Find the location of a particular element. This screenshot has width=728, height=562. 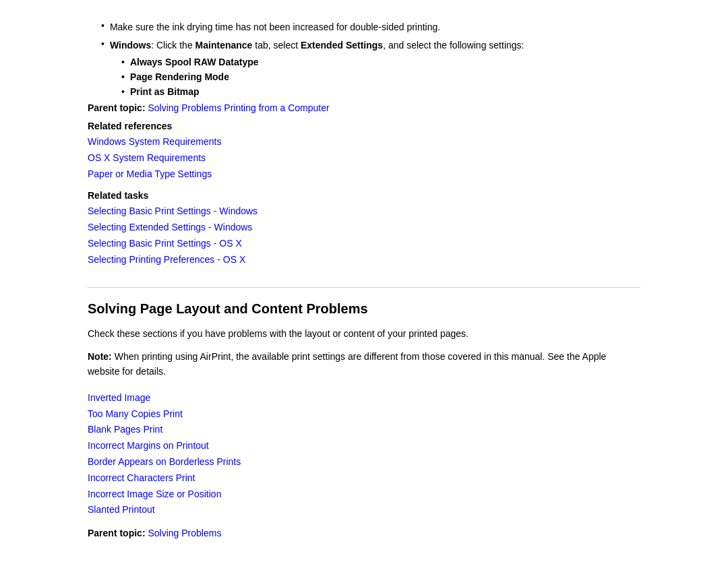

link-incorrect-margins: Incorrect Margins on Printout is located at coordinates (364, 446).